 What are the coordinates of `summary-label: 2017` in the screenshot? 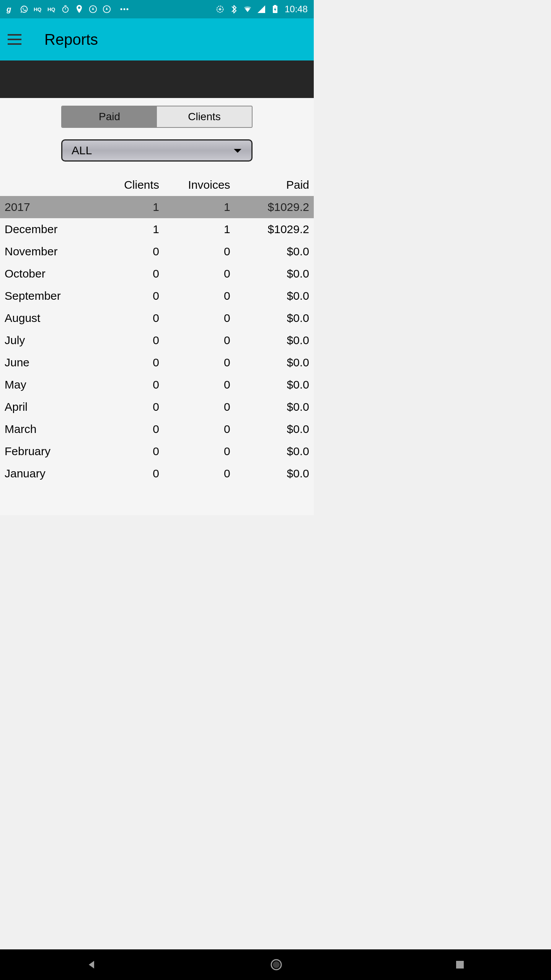 It's located at (54, 207).